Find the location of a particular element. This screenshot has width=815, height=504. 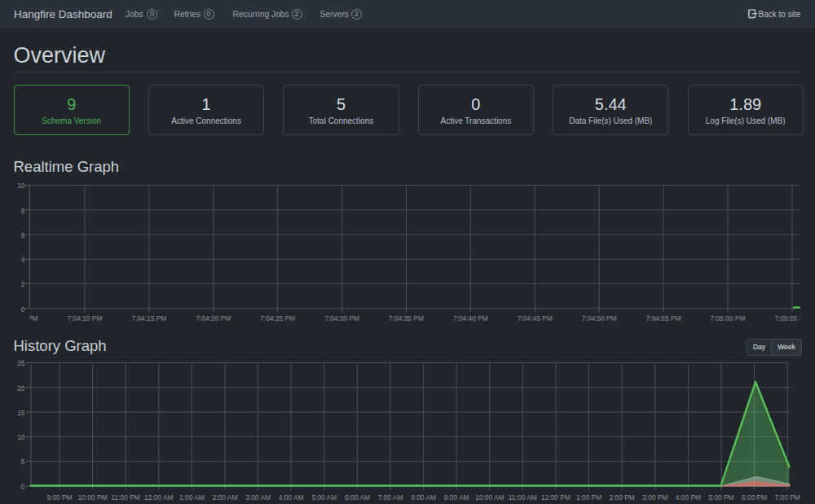

svg-text: 9:00 AM is located at coordinates (456, 497).